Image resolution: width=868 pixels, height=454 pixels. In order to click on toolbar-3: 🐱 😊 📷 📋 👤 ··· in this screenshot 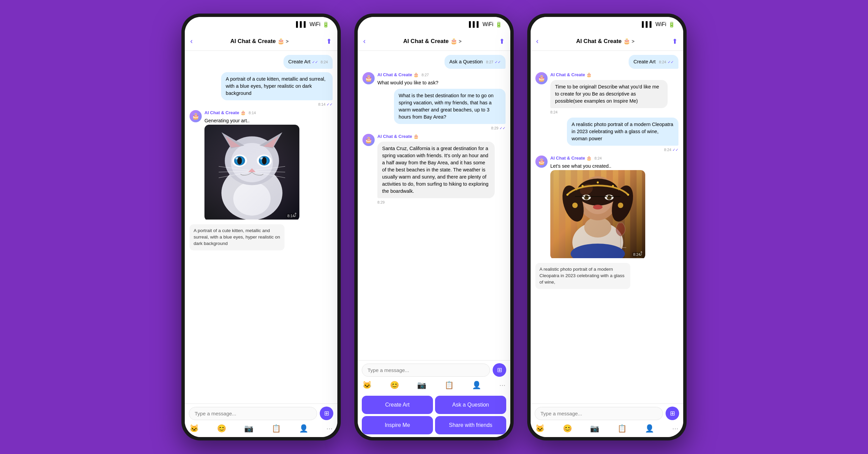, I will do `click(607, 429)`.